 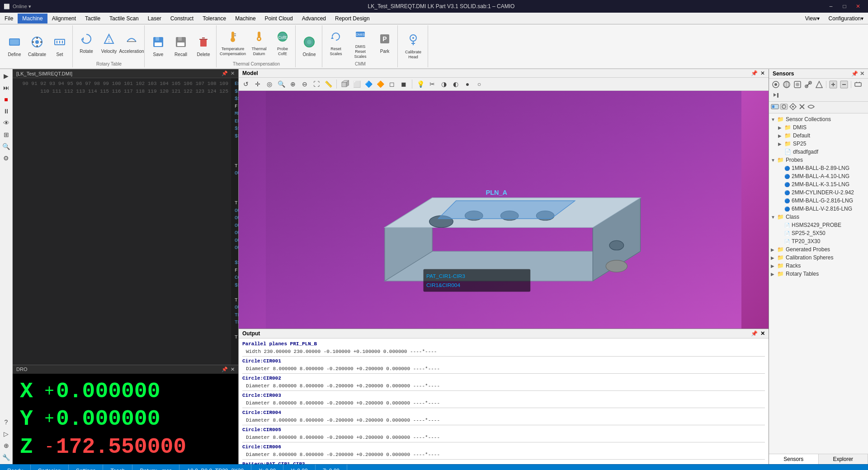 What do you see at coordinates (269, 84) in the screenshot?
I see `model-target-icon: ◎` at bounding box center [269, 84].